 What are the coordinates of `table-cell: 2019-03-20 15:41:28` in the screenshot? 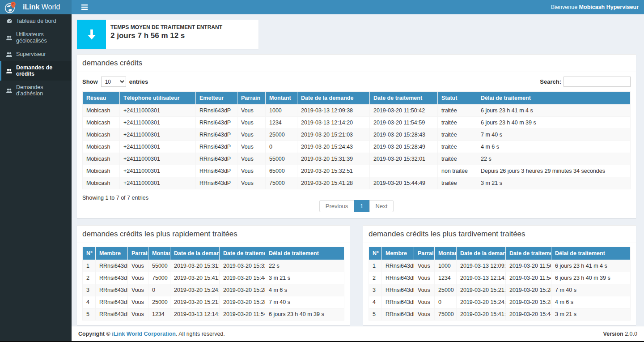 It's located at (481, 314).